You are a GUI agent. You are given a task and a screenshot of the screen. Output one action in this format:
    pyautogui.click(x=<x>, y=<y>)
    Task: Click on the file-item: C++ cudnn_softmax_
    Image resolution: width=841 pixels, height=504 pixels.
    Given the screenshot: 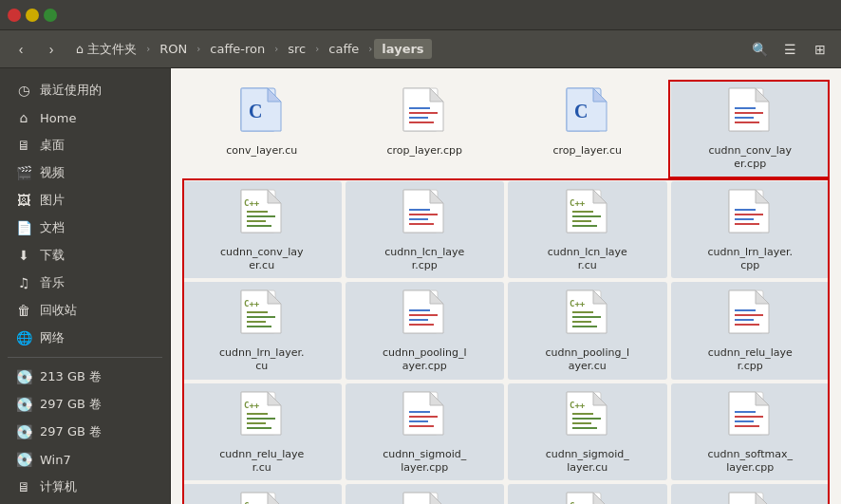 What is the action you would take?
    pyautogui.click(x=262, y=494)
    